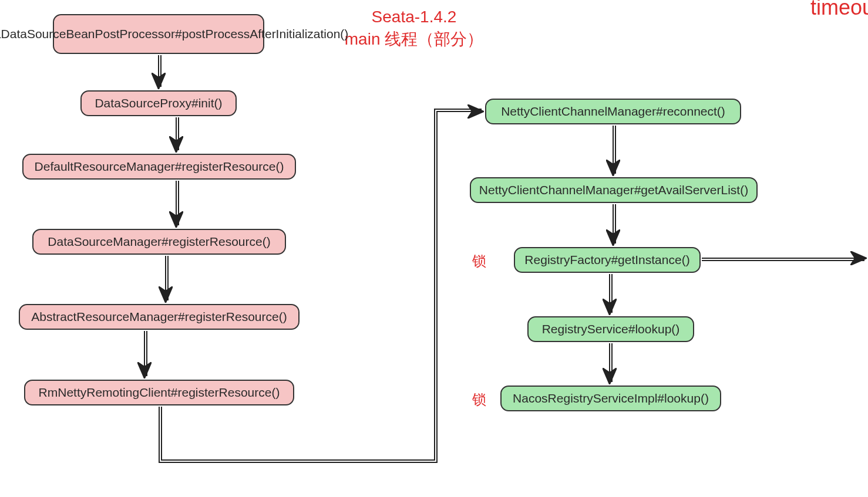 The height and width of the screenshot is (497, 868). What do you see at coordinates (839, 10) in the screenshot?
I see `corner-fragment: timeou` at bounding box center [839, 10].